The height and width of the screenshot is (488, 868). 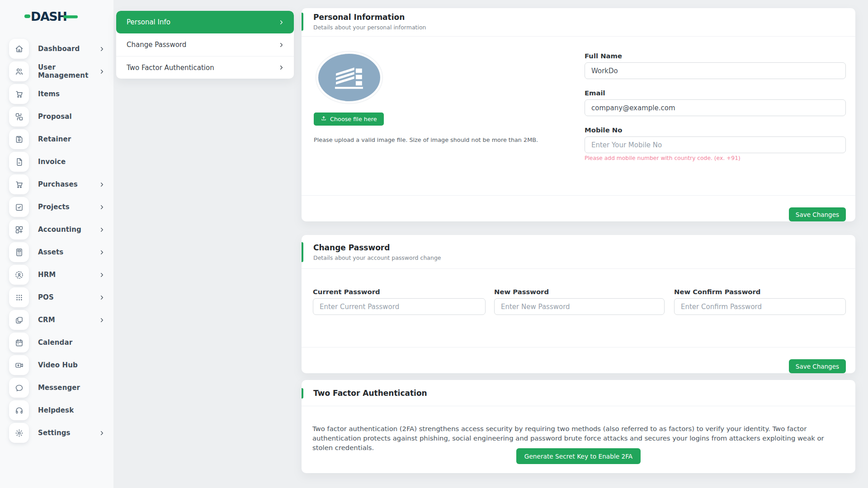 I want to click on proposal-icon, so click(x=19, y=117).